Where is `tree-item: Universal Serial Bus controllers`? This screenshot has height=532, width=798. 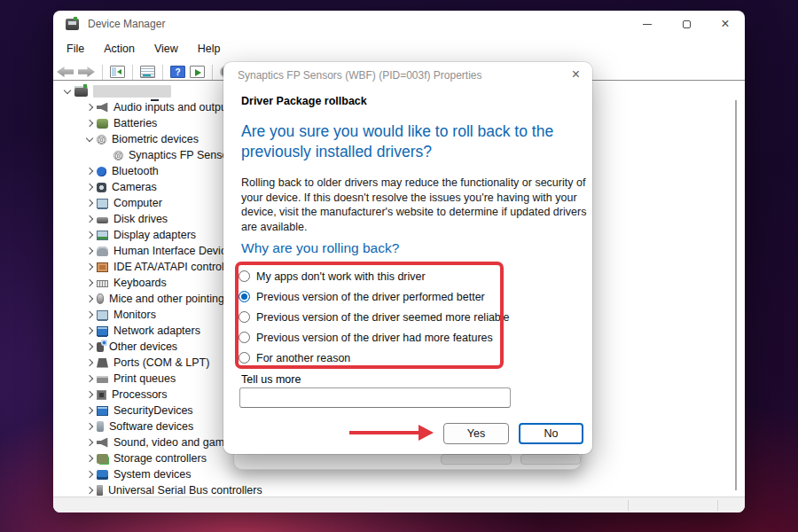 tree-item: Universal Serial Bus controllers is located at coordinates (395, 489).